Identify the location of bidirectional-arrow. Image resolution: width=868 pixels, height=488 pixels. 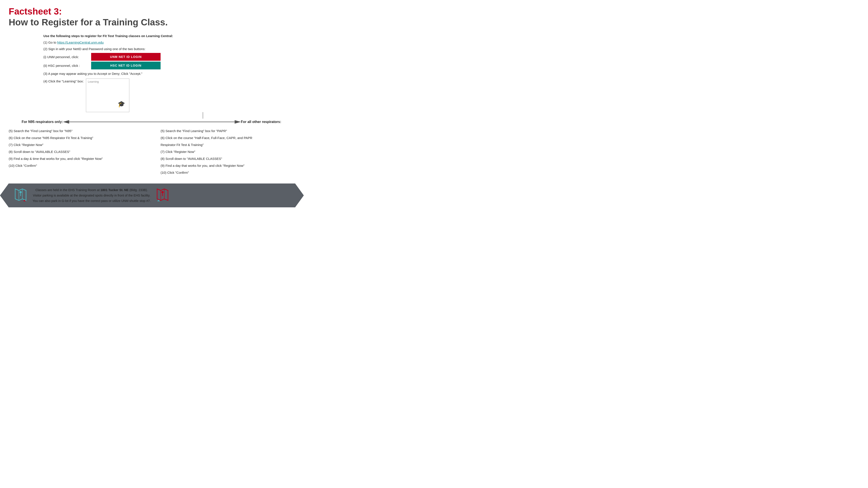
(152, 122).